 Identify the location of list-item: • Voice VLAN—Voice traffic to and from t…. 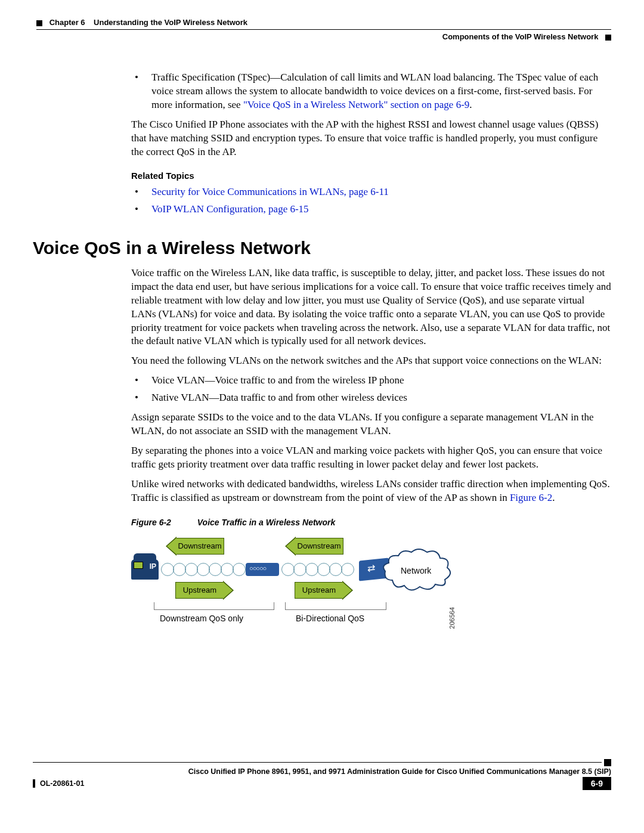
(371, 380).